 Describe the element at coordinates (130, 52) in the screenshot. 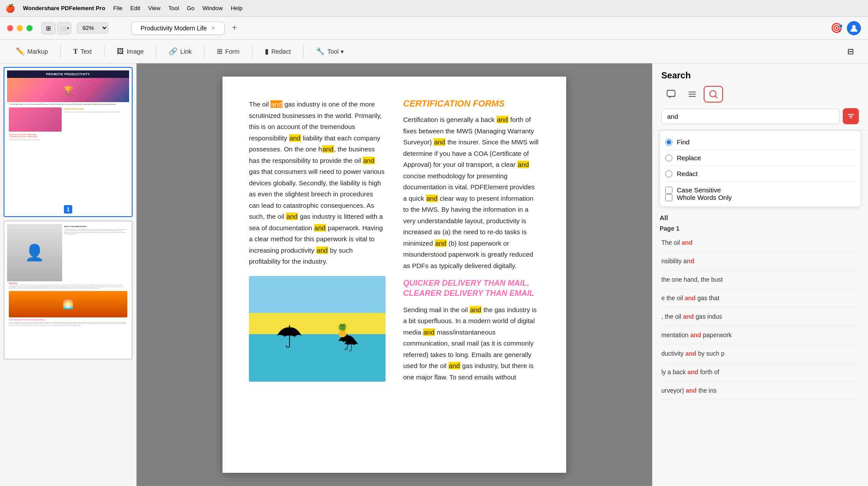

I see `image-button: 🖼 Image` at that location.